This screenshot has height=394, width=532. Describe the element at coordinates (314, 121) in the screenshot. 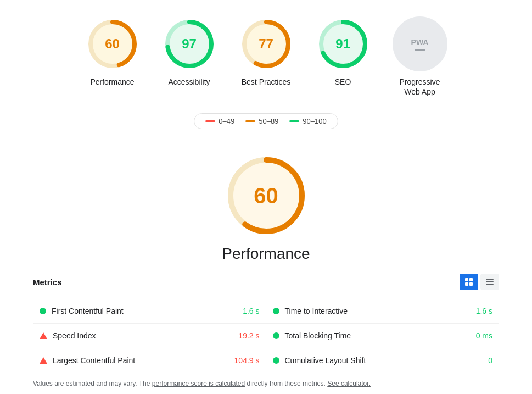

I see `legend-label-high: 90–100` at that location.